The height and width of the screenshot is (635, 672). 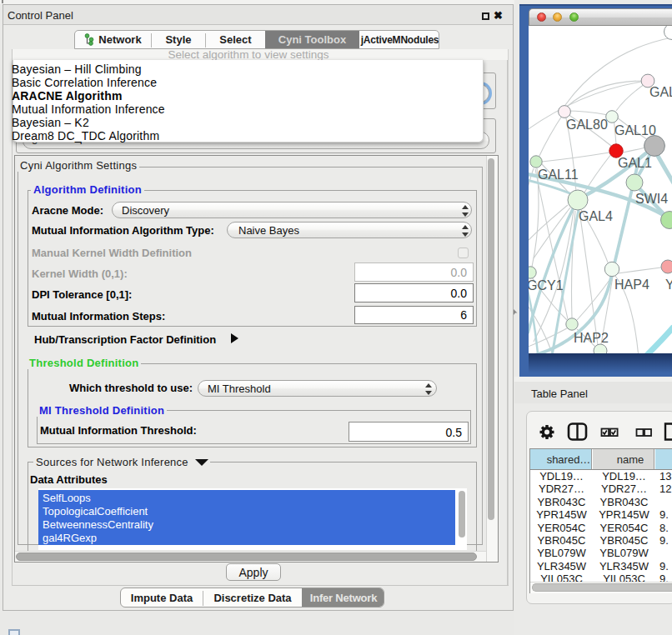 I want to click on svg-text: GAL80, so click(x=587, y=125).